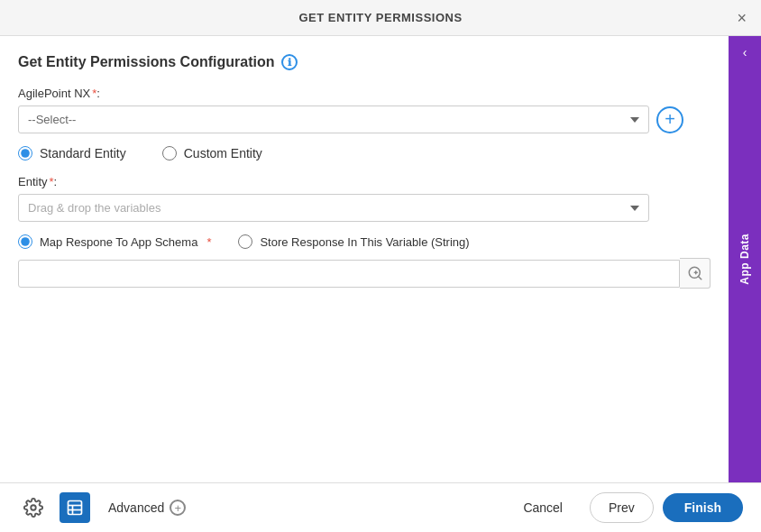 The height and width of the screenshot is (532, 761). What do you see at coordinates (745, 260) in the screenshot?
I see `app-data-sidebar: ‹ App Data` at bounding box center [745, 260].